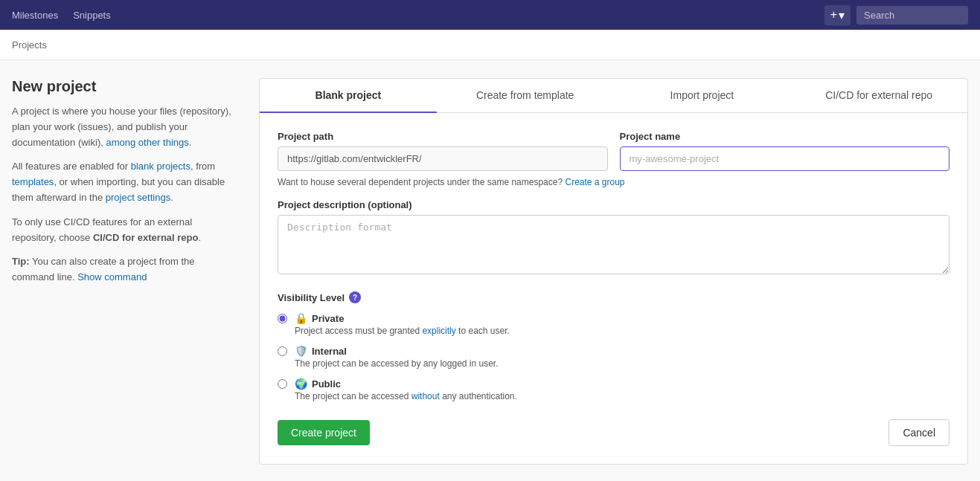 Image resolution: width=980 pixels, height=481 pixels. I want to click on radio-private, so click(283, 318).